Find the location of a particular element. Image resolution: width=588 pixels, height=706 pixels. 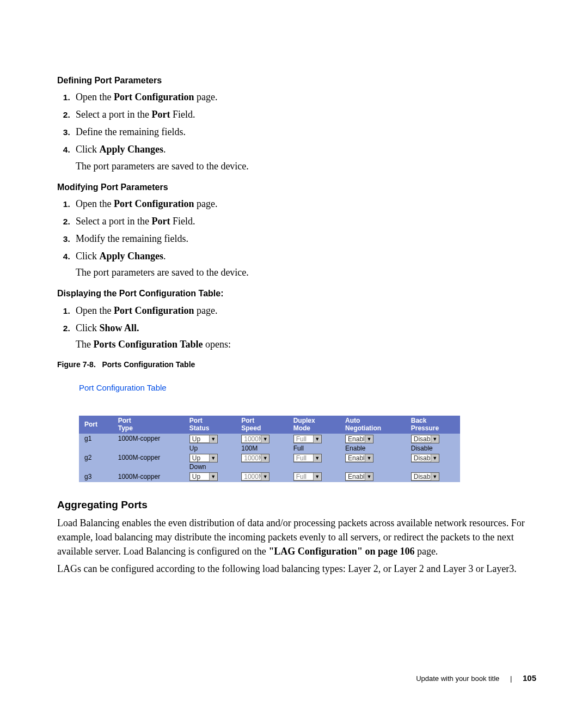

section-heading-defining: Defining Port Parameters is located at coordinates (298, 81).